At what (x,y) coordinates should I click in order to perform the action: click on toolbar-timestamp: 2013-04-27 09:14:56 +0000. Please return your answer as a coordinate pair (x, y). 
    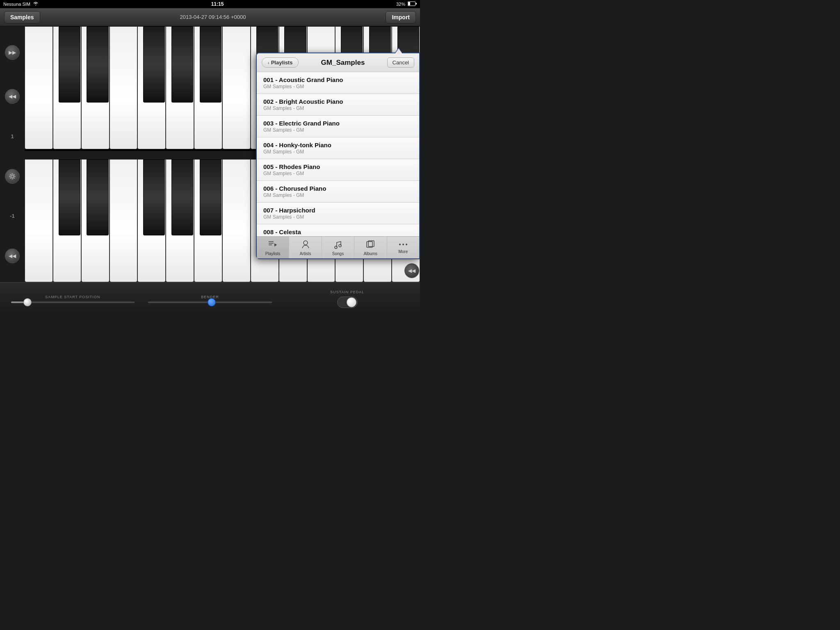
    Looking at the image, I should click on (213, 17).